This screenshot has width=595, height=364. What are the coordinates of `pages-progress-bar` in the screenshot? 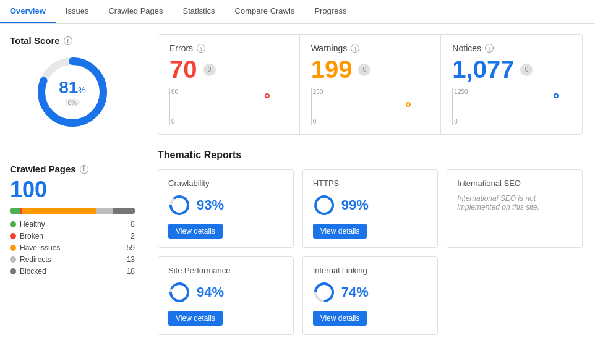 It's located at (72, 211).